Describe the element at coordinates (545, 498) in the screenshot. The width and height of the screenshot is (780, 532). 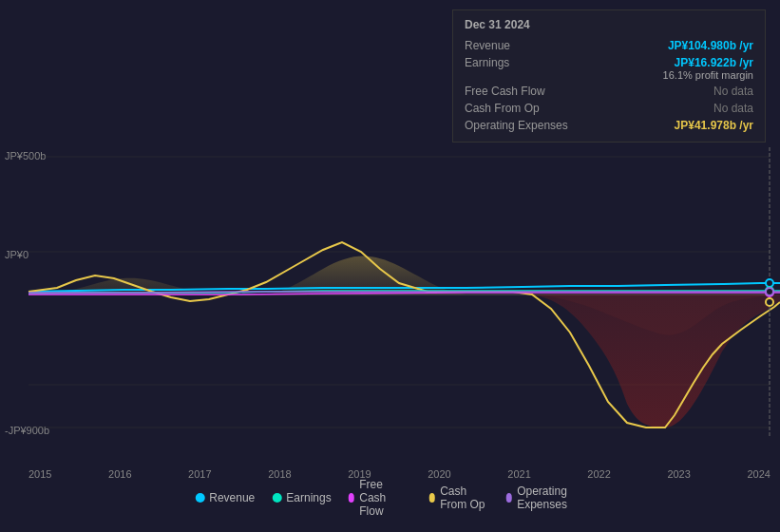
I see `legend-item-opex: Operating Expenses` at that location.